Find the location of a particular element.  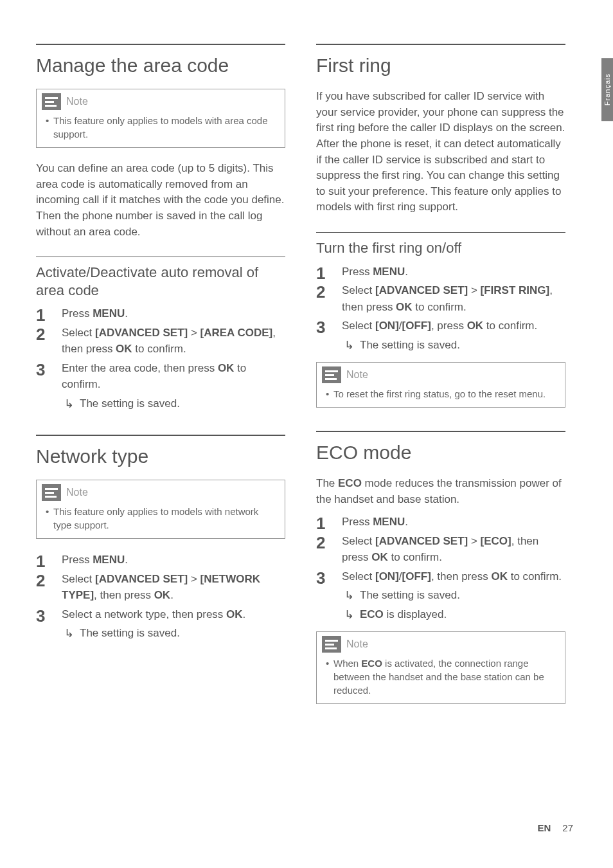

heading-manage-area-code: Manage the area code is located at coordinates (161, 66).